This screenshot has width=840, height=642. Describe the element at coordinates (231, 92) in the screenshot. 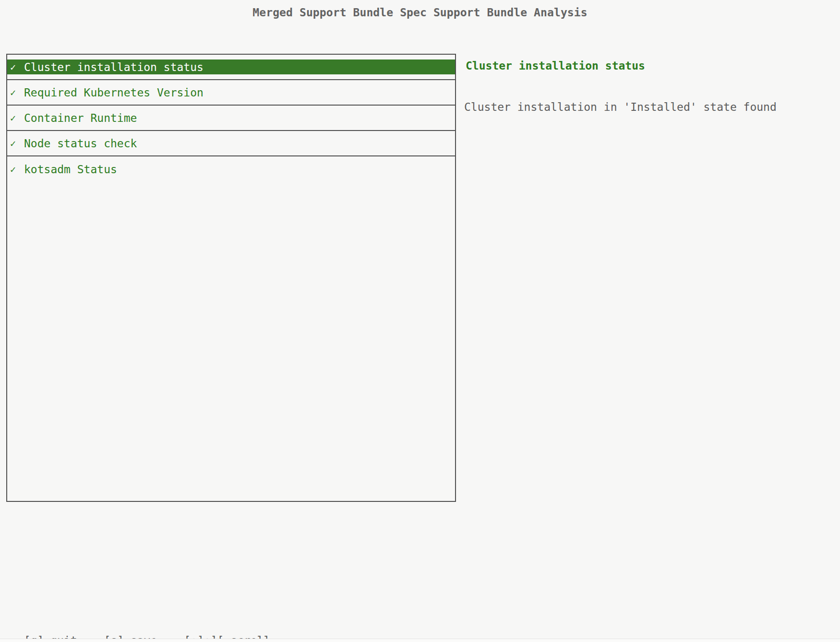

I see `analyzer-row-bar: ✓ Required Kubernetes Version` at that location.